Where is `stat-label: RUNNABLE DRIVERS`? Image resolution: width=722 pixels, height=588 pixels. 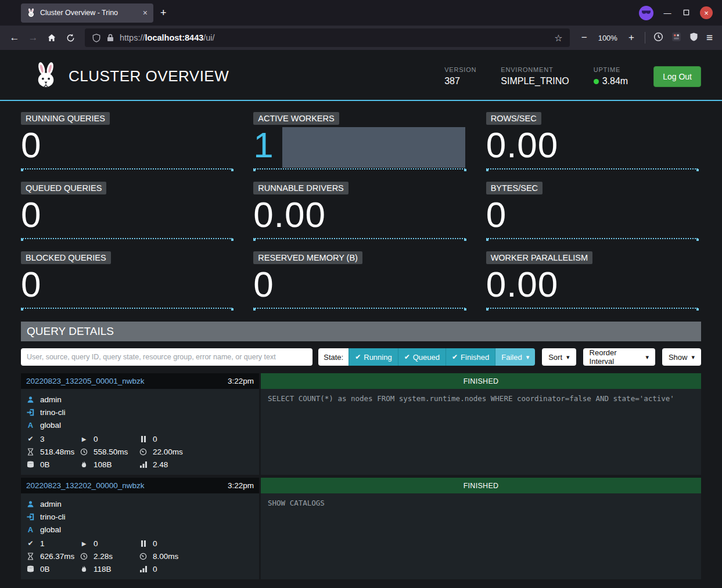
stat-label: RUNNABLE DRIVERS is located at coordinates (301, 188).